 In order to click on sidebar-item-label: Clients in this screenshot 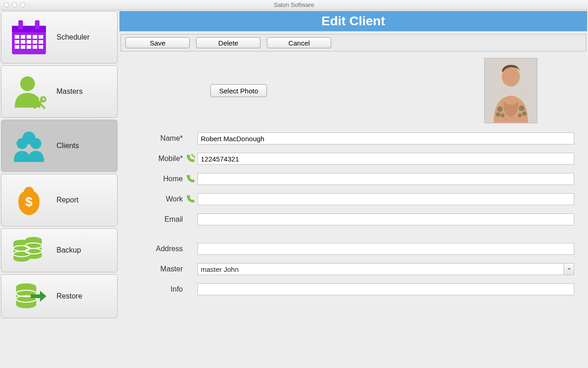, I will do `click(87, 146)`.